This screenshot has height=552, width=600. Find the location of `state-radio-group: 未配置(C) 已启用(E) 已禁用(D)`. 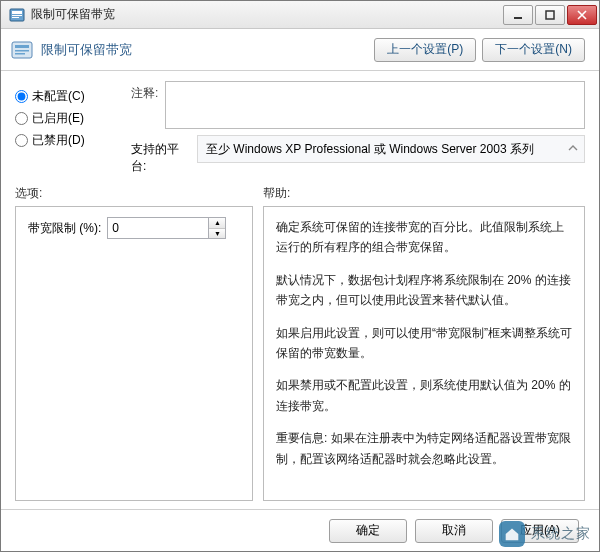

state-radio-group: 未配置(C) 已启用(E) 已禁用(D) is located at coordinates (70, 128).